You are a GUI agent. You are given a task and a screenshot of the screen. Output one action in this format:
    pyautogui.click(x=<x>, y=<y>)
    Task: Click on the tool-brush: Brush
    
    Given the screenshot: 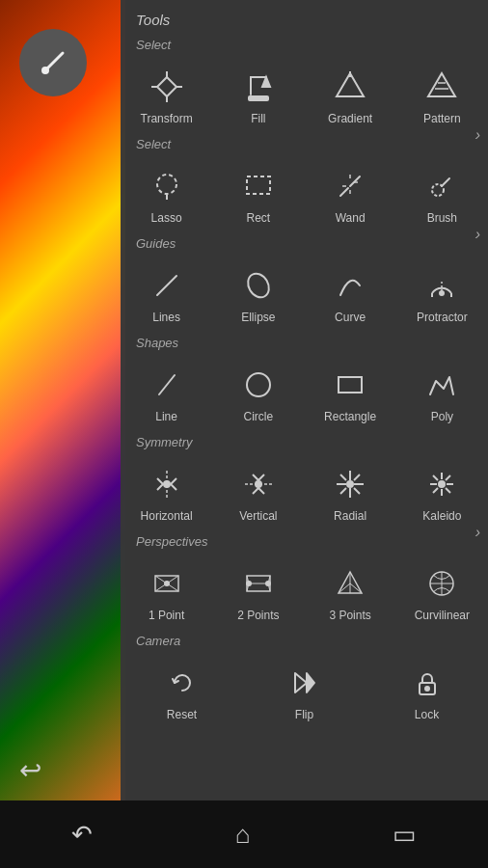 What is the action you would take?
    pyautogui.click(x=442, y=193)
    